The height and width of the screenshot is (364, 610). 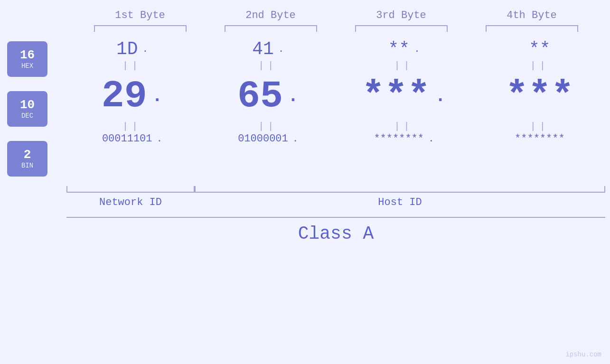 I want to click on byte-header-3: 3rd Byte, so click(x=401, y=15).